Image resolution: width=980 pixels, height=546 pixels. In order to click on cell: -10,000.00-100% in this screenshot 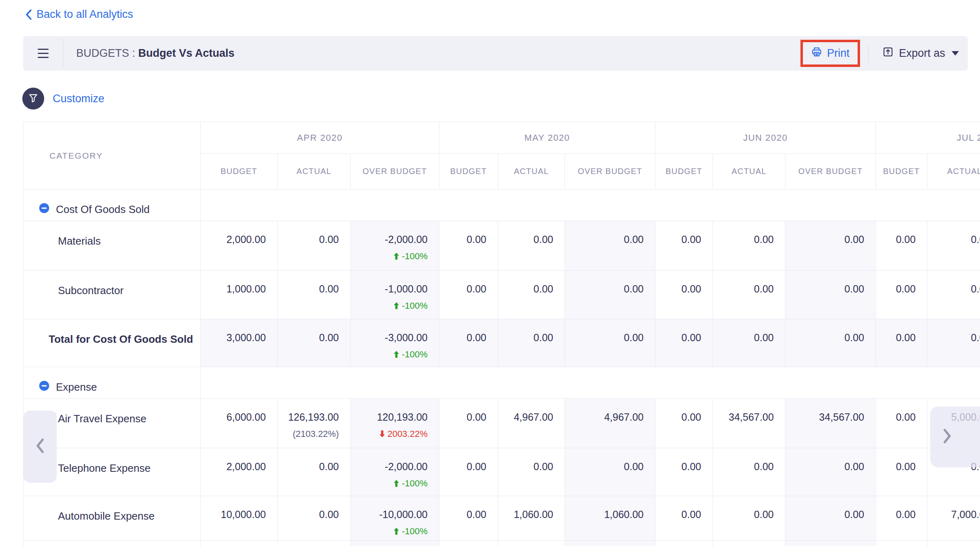, I will do `click(395, 518)`.